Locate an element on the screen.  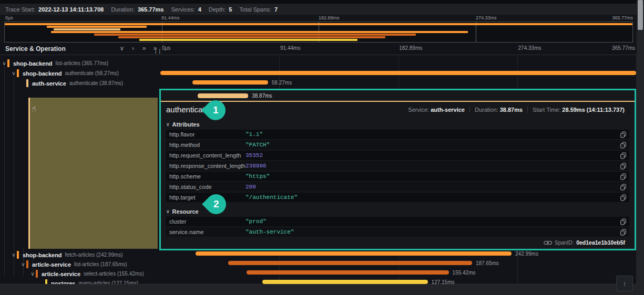
services-label: Services: is located at coordinates (183, 9).